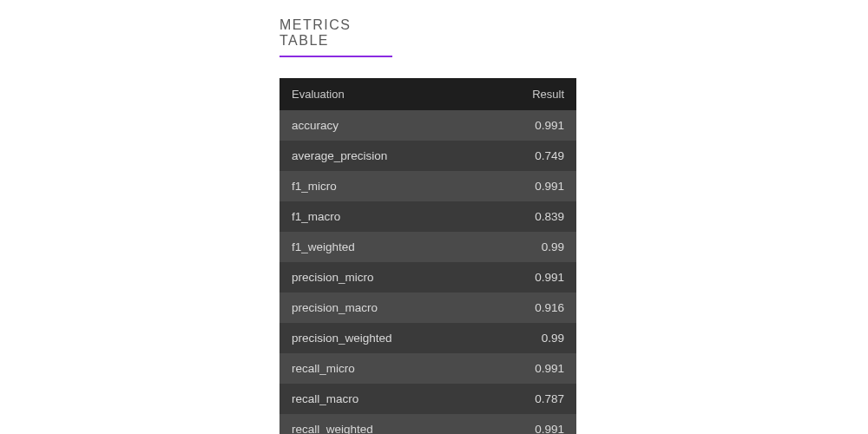 The image size is (868, 434). What do you see at coordinates (530, 399) in the screenshot?
I see `metric-value: 0.787` at bounding box center [530, 399].